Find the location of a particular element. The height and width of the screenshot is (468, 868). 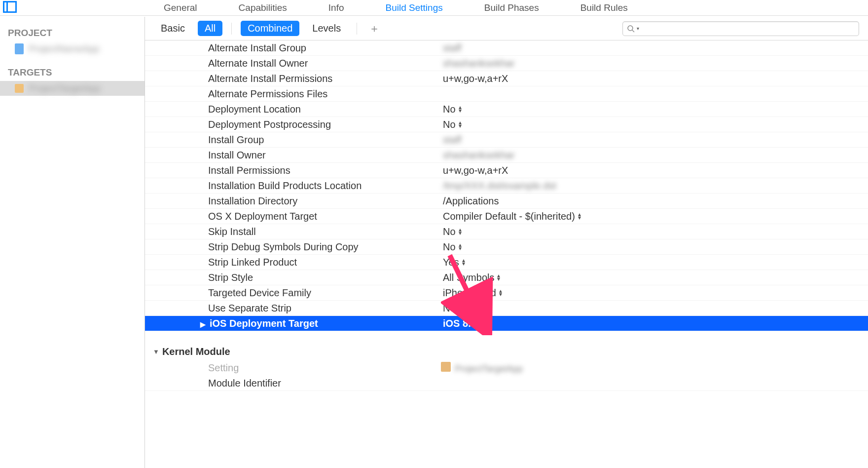

tab-build-settings: Build Settings is located at coordinates (414, 8).